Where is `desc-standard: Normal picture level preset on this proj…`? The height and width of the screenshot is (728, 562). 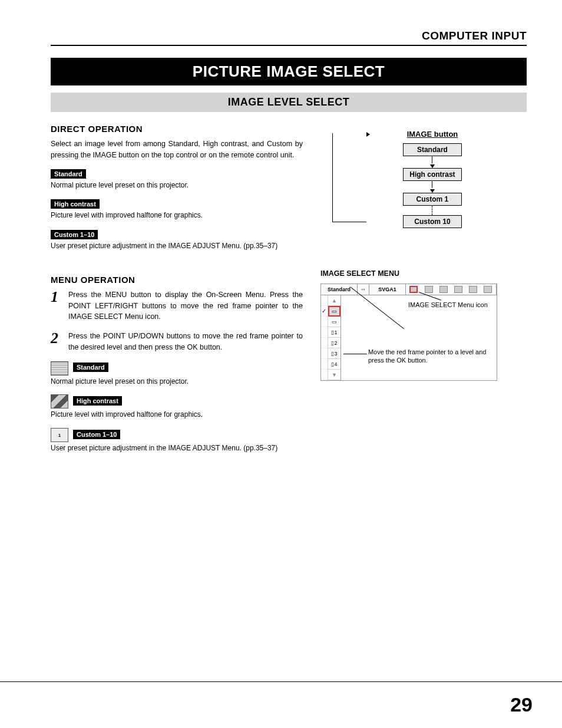
desc-standard: Normal picture level preset on this proj… is located at coordinates (177, 185).